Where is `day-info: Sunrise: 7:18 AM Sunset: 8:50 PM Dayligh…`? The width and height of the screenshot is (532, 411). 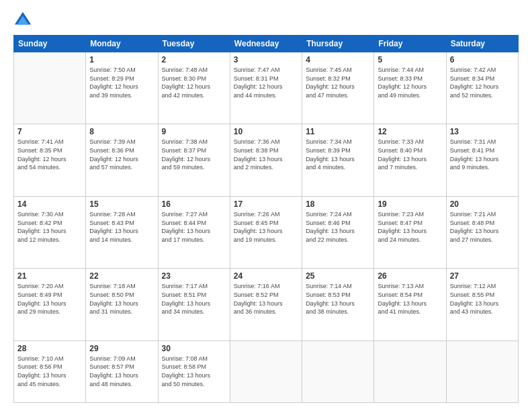 day-info: Sunrise: 7:18 AM Sunset: 8:50 PM Dayligh… is located at coordinates (122, 299).